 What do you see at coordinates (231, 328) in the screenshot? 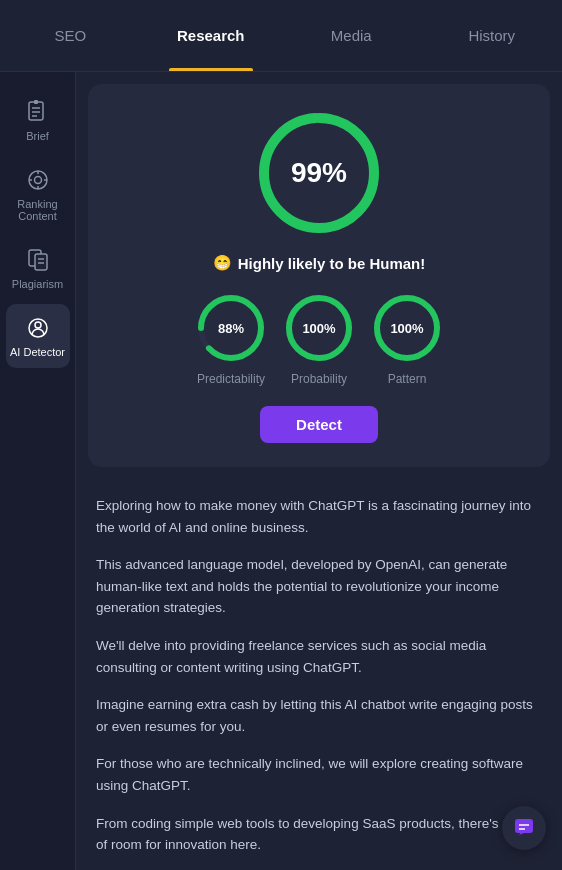
I see `predictability-circle: 88%` at bounding box center [231, 328].